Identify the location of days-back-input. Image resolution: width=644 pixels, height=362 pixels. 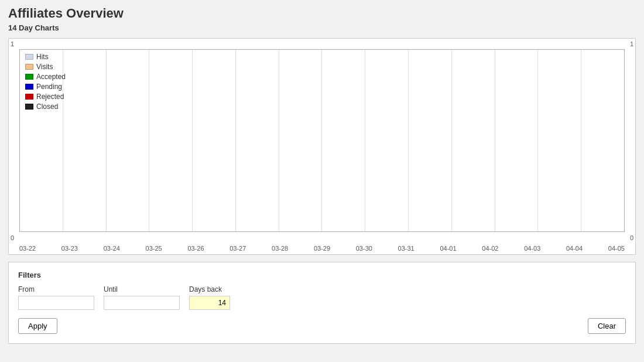
(210, 303).